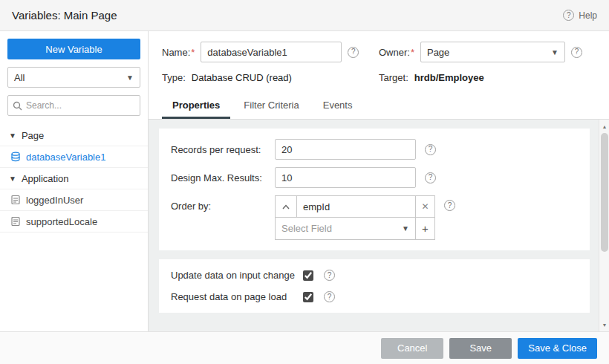 The image size is (609, 364). I want to click on new-variable-button: New Variable, so click(74, 49).